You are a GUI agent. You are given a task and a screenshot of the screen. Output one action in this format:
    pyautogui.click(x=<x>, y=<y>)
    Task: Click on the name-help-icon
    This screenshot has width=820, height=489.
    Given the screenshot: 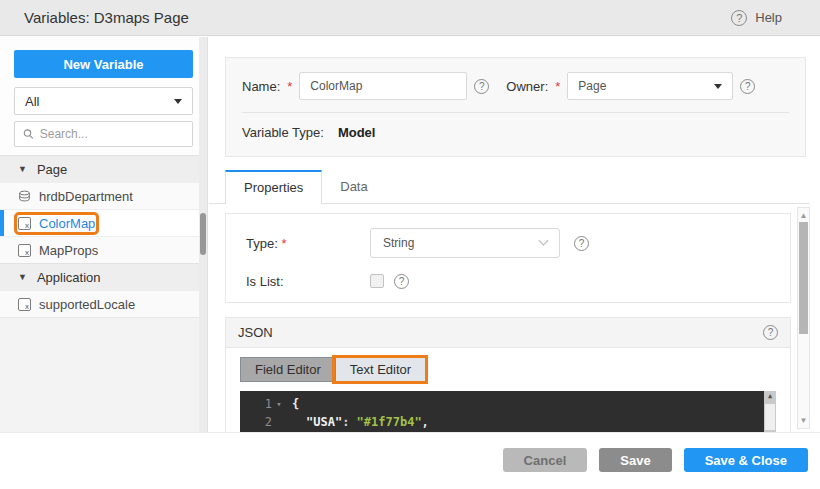 What is the action you would take?
    pyautogui.click(x=482, y=86)
    